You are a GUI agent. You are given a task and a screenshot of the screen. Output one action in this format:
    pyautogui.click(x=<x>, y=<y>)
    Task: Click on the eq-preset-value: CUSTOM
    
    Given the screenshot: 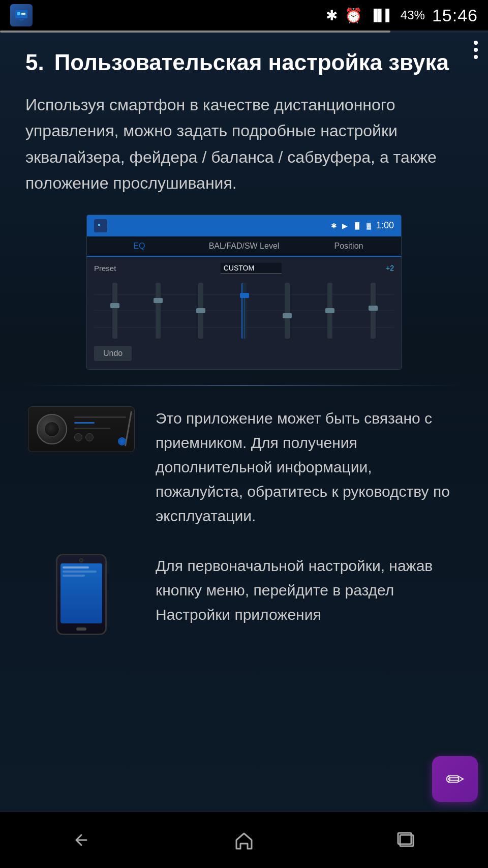 What is the action you would take?
    pyautogui.click(x=251, y=268)
    